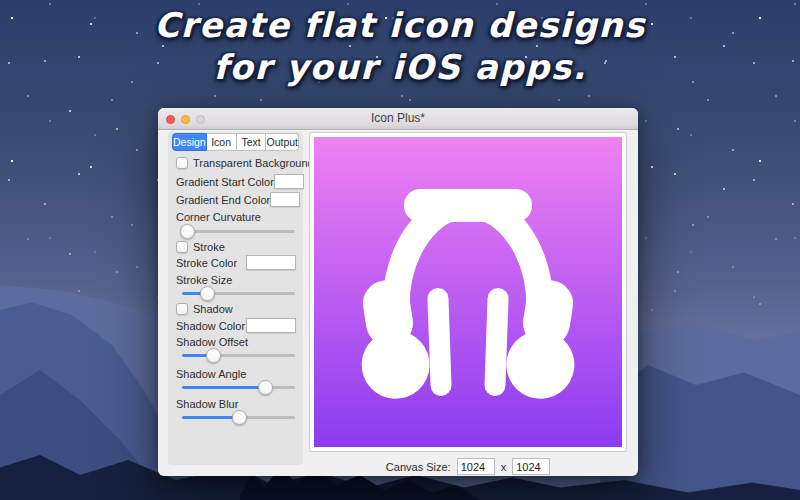 The height and width of the screenshot is (500, 800). Describe the element at coordinates (254, 163) in the screenshot. I see `transparent-background-label: Transparent Background` at that location.